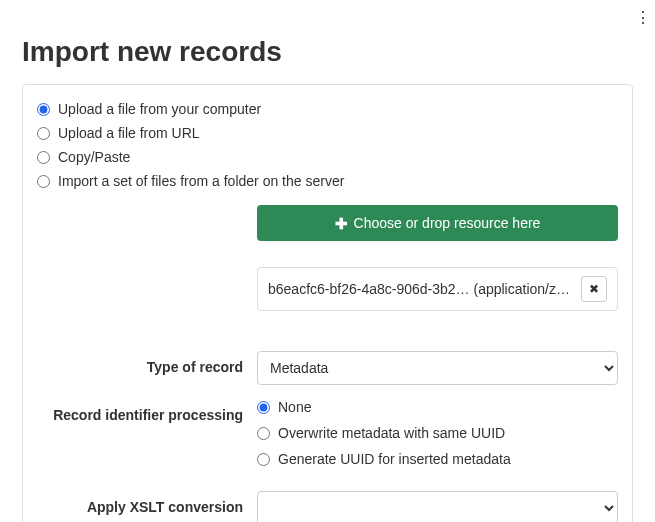 This screenshot has width=655, height=522. I want to click on record-id-processing-label: Record identifier processing, so click(147, 411).